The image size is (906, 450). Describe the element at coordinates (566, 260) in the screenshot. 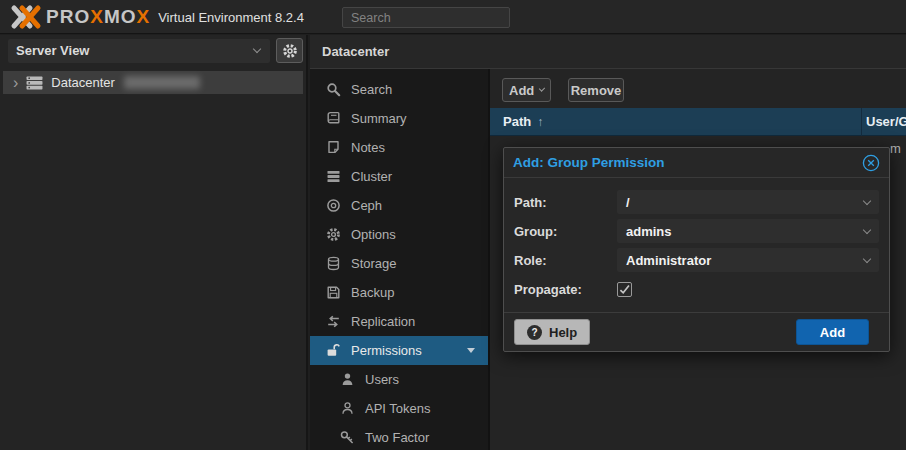

I see `role-field-label: Role:` at that location.